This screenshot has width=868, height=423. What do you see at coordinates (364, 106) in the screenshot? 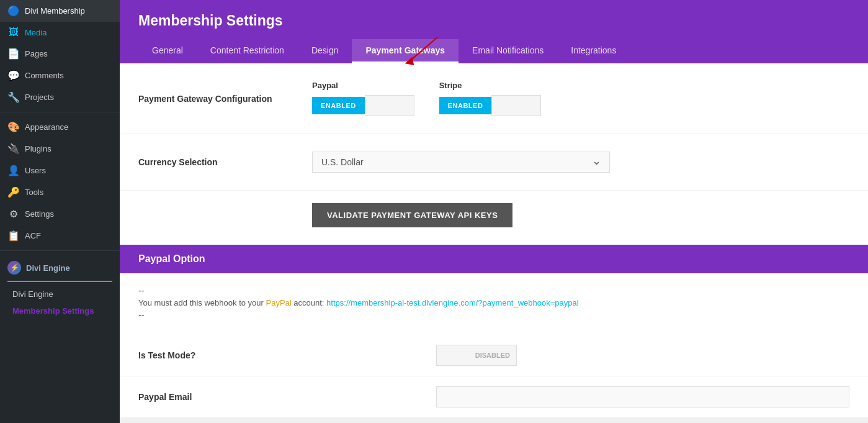
I see `paypal-toggle-row: ENABLED` at bounding box center [364, 106].